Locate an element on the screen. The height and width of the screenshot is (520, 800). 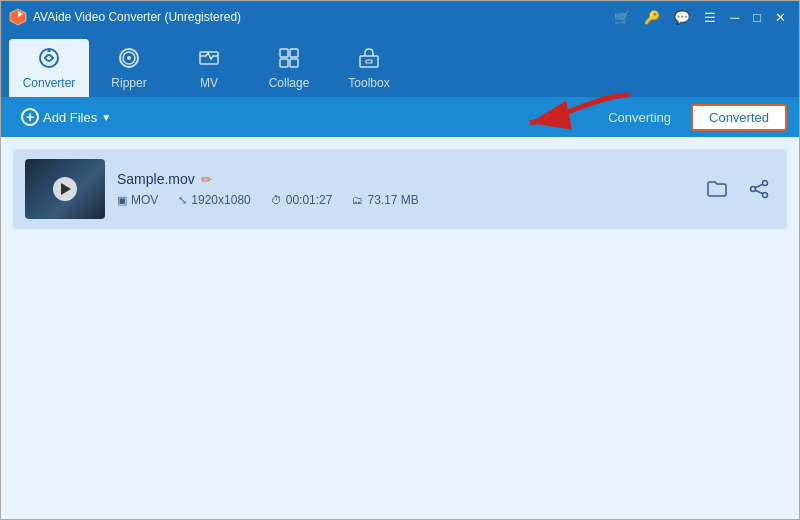
clock-icon: ⏱ is located at coordinates (276, 200).